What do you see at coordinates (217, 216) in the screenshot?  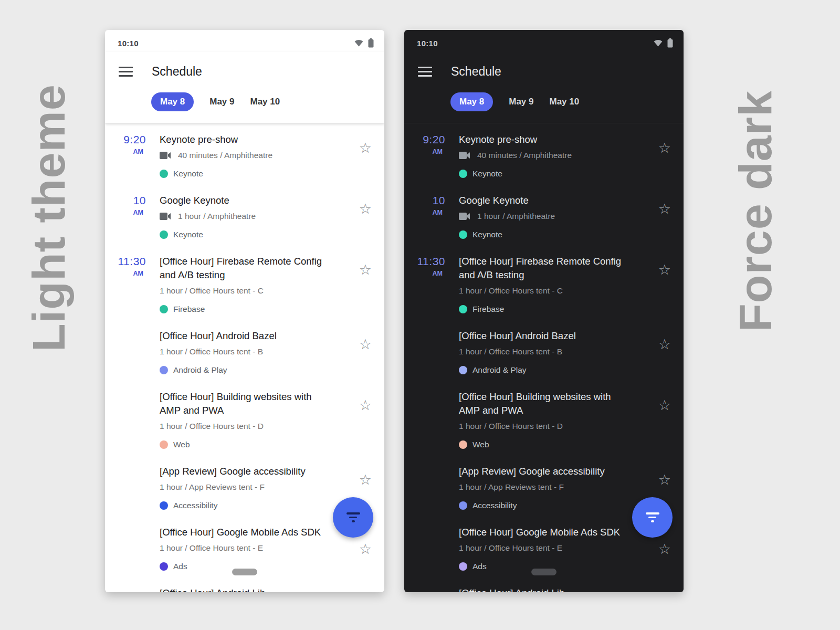 I see `session-meta: 1 hour / Amphitheatre` at bounding box center [217, 216].